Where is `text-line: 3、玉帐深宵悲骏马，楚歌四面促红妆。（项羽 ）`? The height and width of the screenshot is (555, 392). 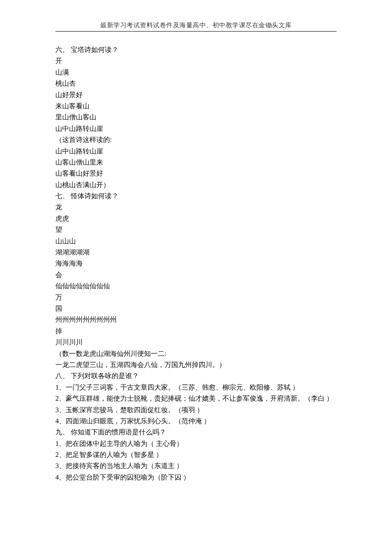
text-line: 3、玉帐深宵悲骏马，楚歌四面促红妆。（项羽 ） is located at coordinates (196, 410).